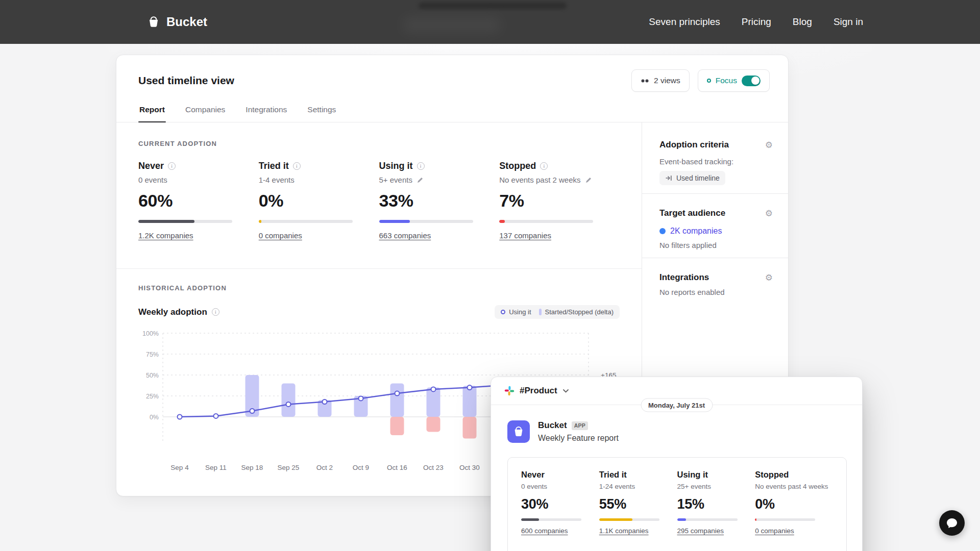 The width and height of the screenshot is (980, 551). What do you see at coordinates (452, 25) in the screenshot?
I see `hero-glow` at bounding box center [452, 25].